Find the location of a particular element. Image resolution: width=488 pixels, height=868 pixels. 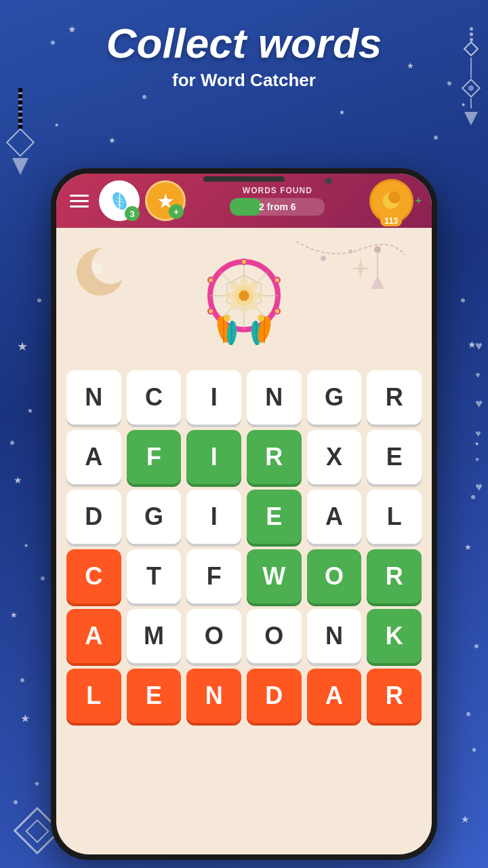

star-badge: ★ + is located at coordinates (165, 201).